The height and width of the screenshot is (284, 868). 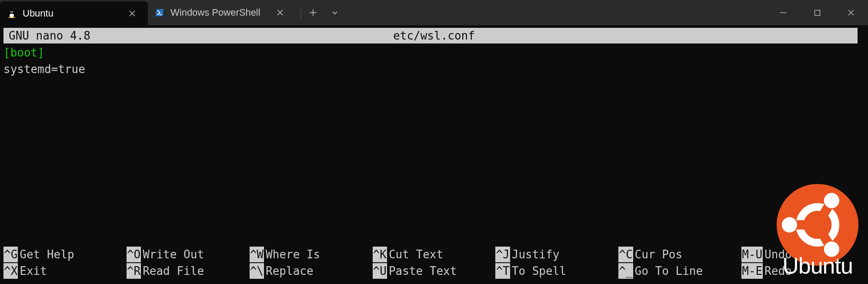 What do you see at coordinates (320, 13) in the screenshot?
I see `titlebar-actions` at bounding box center [320, 13].